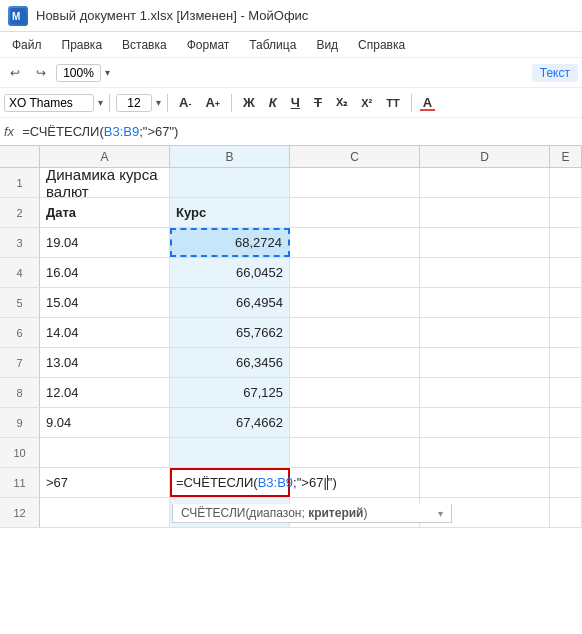 Image resolution: width=582 pixels, height=634 pixels. I want to click on menu-edit: Правка, so click(82, 45).